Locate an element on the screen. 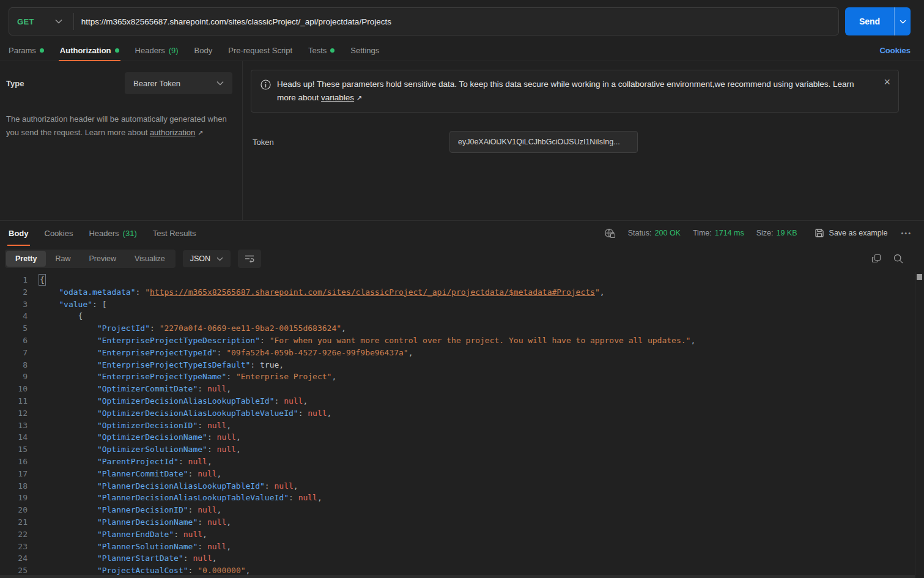 The height and width of the screenshot is (578, 924). close-icon: × is located at coordinates (887, 82).